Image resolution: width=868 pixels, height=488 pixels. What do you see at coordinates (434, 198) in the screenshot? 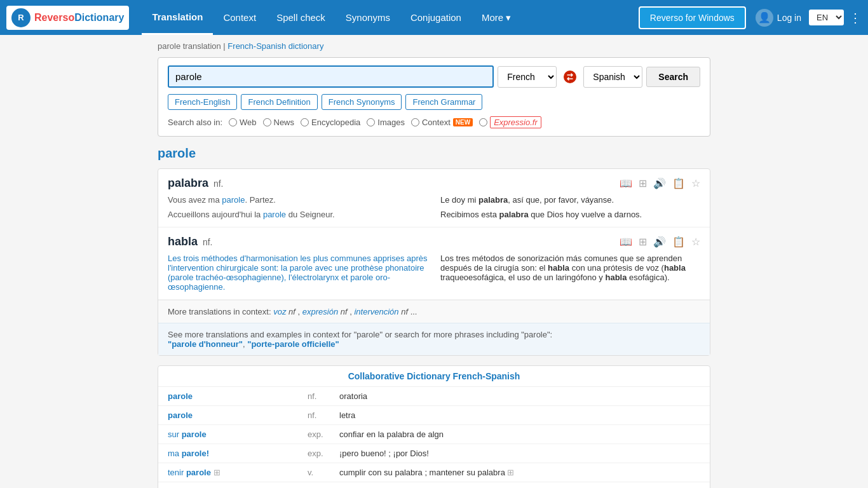
I see `result-entry-palabra: palabra nf. 📖 ⊞ 🔊 📋 ☆ Vous avez ma parol…` at bounding box center [434, 198].